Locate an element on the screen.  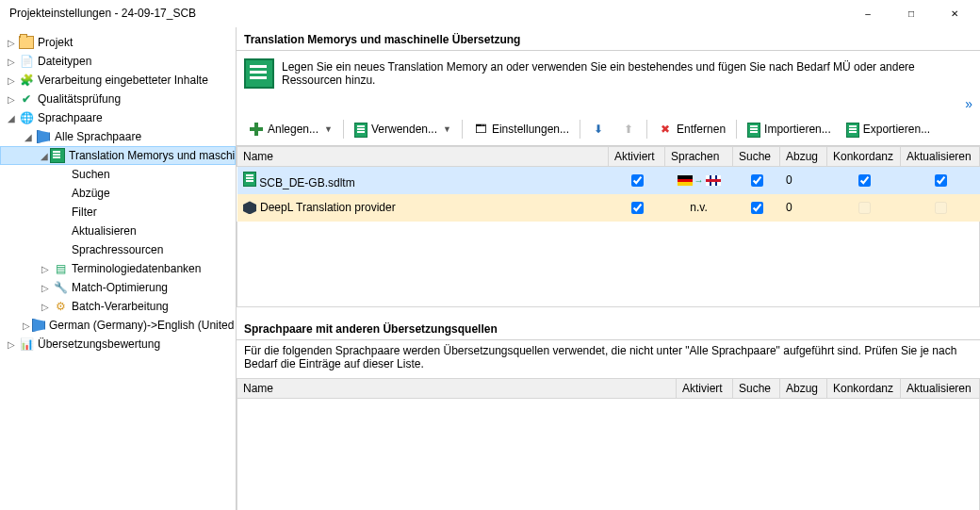
col2-update: Aktualisieren is located at coordinates (940, 388).